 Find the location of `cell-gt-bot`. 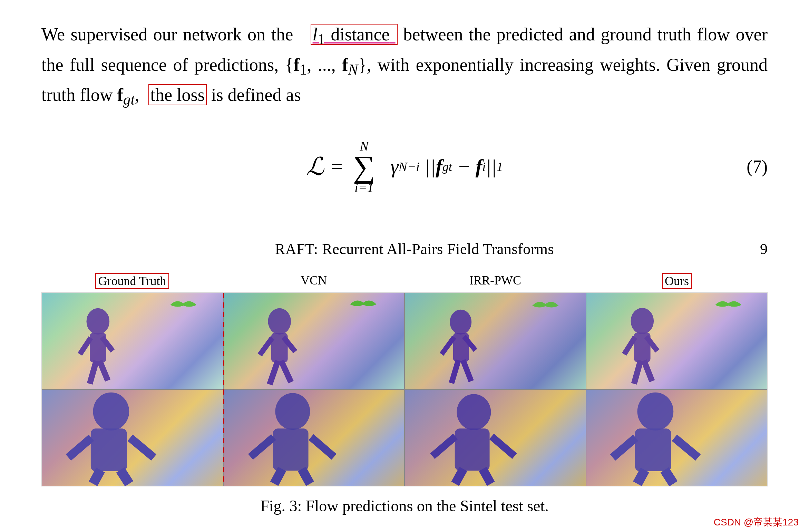

cell-gt-bot is located at coordinates (133, 438).